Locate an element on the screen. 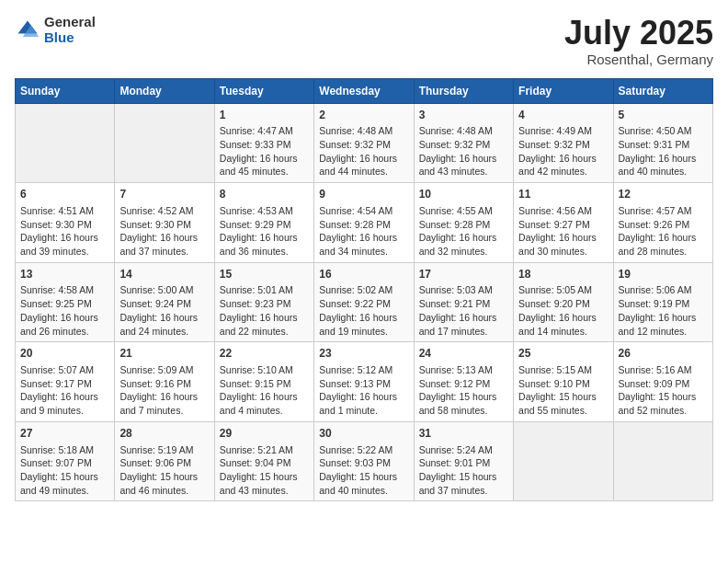 This screenshot has width=728, height=563. calendar-cell: 18Sunrise: 5:05 AMSunset: 9:20 PMDayligh… is located at coordinates (563, 302).